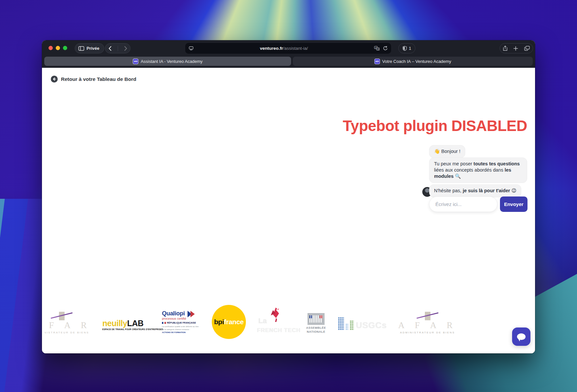 The image size is (577, 392). What do you see at coordinates (191, 48) in the screenshot?
I see `page-format-icon` at bounding box center [191, 48].